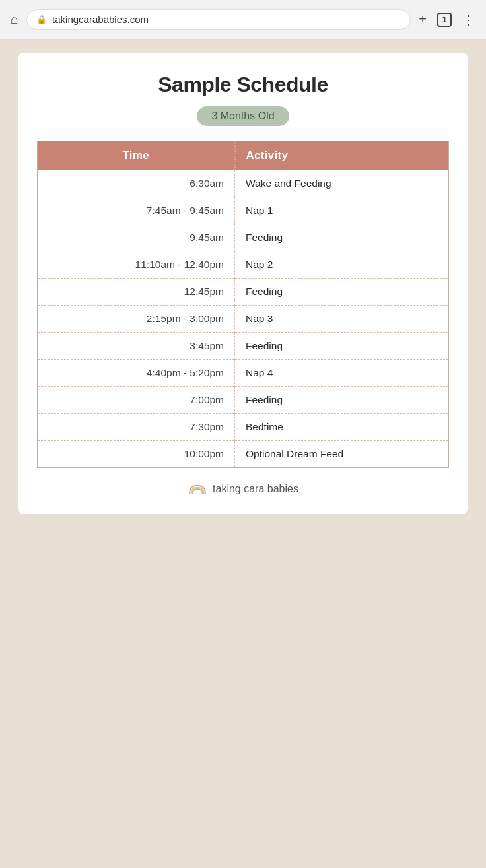 The width and height of the screenshot is (486, 868). What do you see at coordinates (243, 116) in the screenshot?
I see `age-badge: 3 Months Old` at bounding box center [243, 116].